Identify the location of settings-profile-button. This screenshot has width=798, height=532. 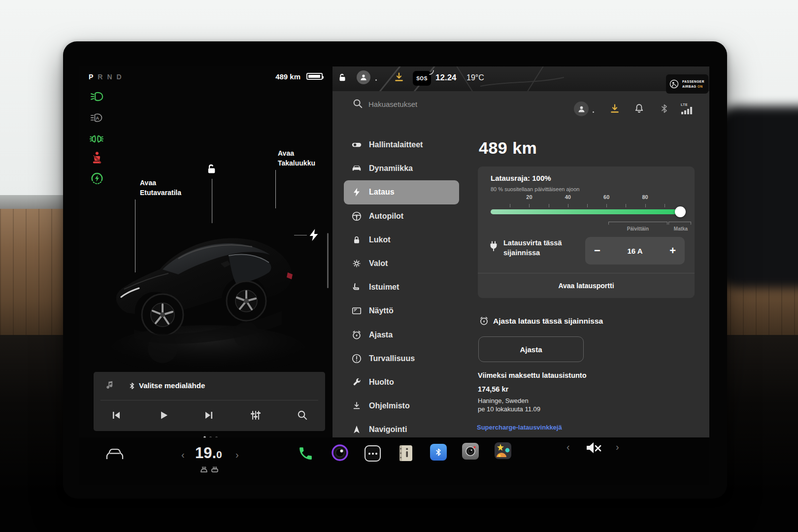
(581, 109).